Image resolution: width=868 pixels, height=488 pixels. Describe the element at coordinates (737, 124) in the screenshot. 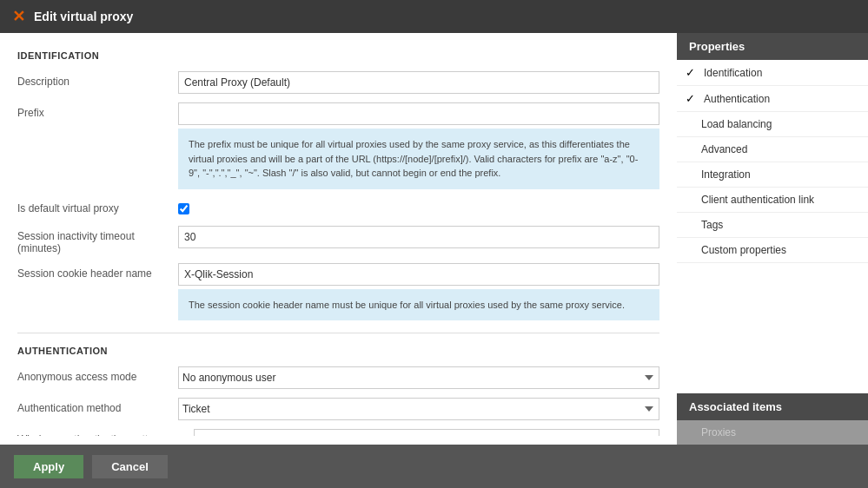

I see `prop-label-load-balancing: Load balancing` at that location.